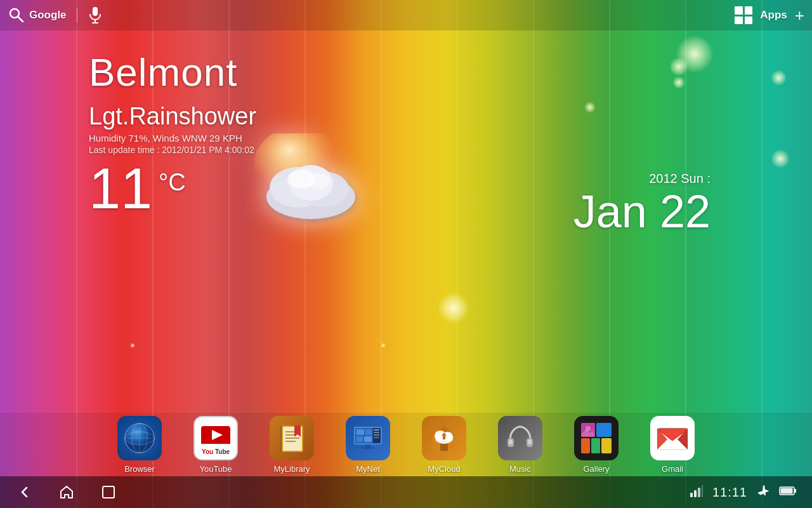 This screenshot has height=508, width=812. Describe the element at coordinates (173, 72) in the screenshot. I see `city-name: Belmont` at that location.